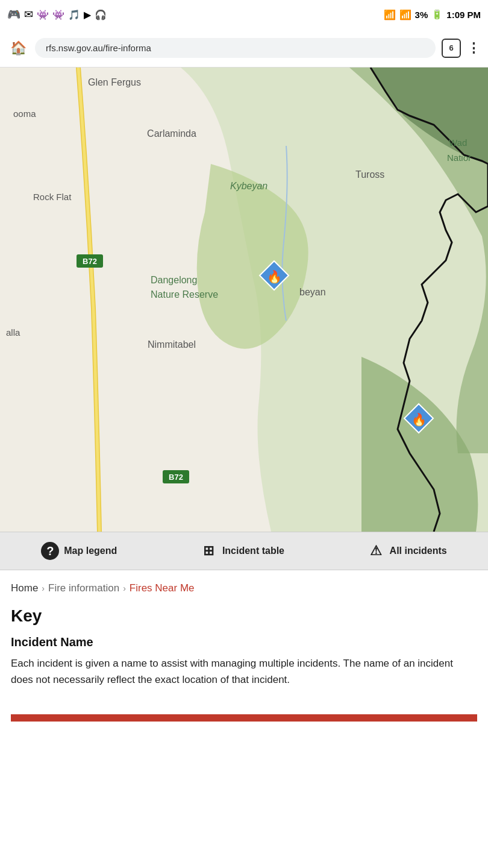  I want to click on icon-discord: 👾, so click(43, 14).